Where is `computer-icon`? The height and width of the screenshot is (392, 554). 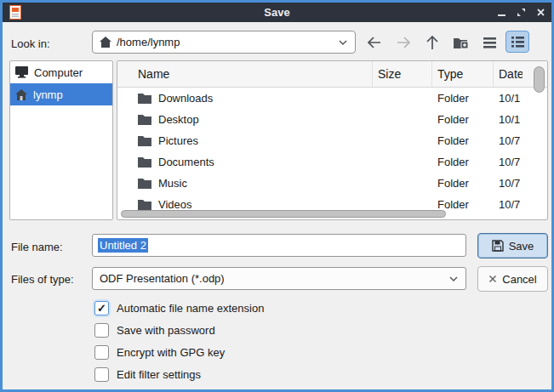
computer-icon is located at coordinates (22, 72).